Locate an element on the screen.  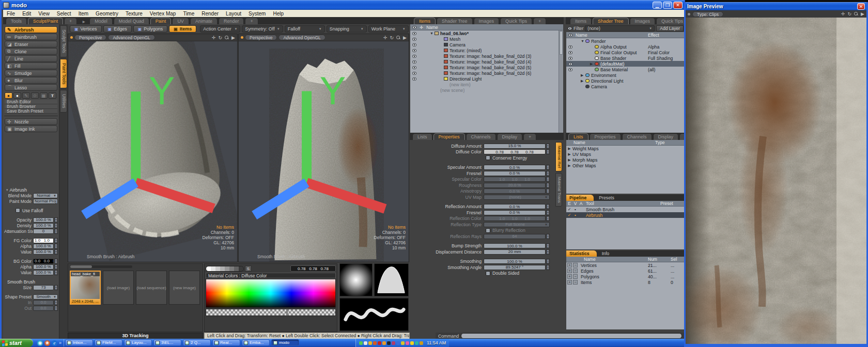
component-mode-button: ▣Edges is located at coordinates (118, 29).